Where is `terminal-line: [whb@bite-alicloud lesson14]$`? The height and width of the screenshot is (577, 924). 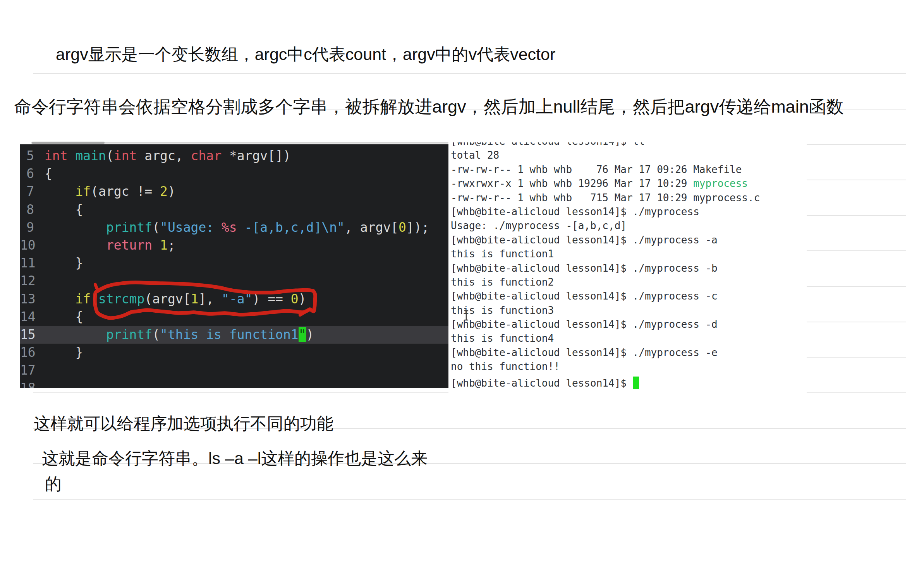 terminal-line: [whb@bite-alicloud lesson14]$ is located at coordinates (605, 381).